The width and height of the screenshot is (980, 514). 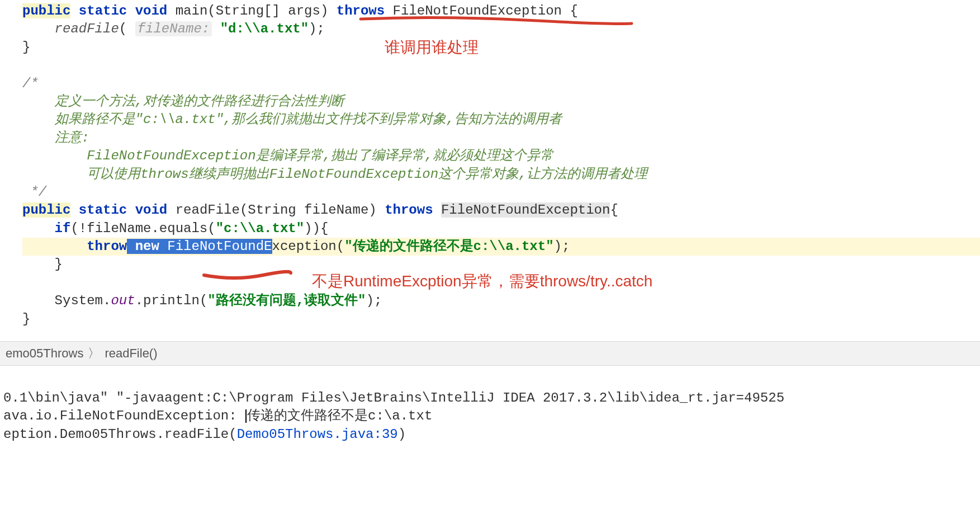 I want to click on annotation-bottom: 不是RuntimeExcption异常，需要throws/try..catch, so click(x=482, y=281).